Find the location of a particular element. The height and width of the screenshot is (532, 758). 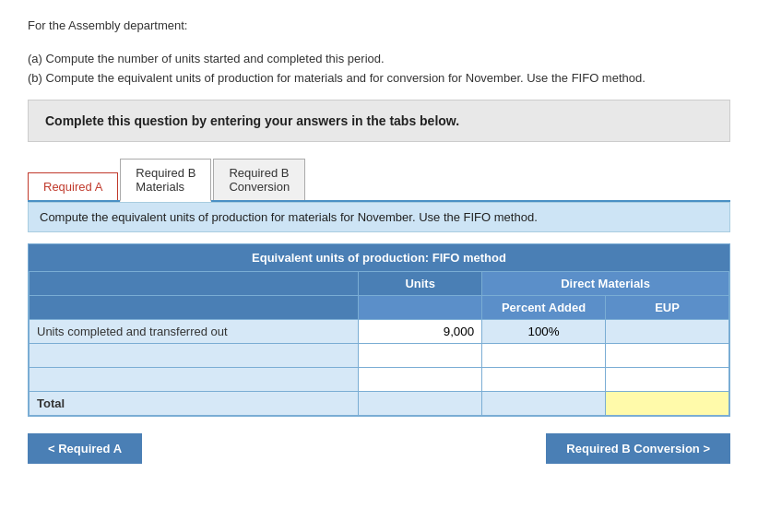

row1-percent-input is located at coordinates (544, 332).